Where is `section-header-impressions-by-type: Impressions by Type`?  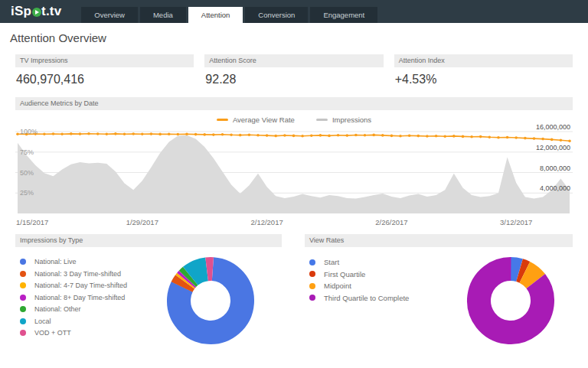 section-header-impressions-by-type: Impressions by Type is located at coordinates (149, 240).